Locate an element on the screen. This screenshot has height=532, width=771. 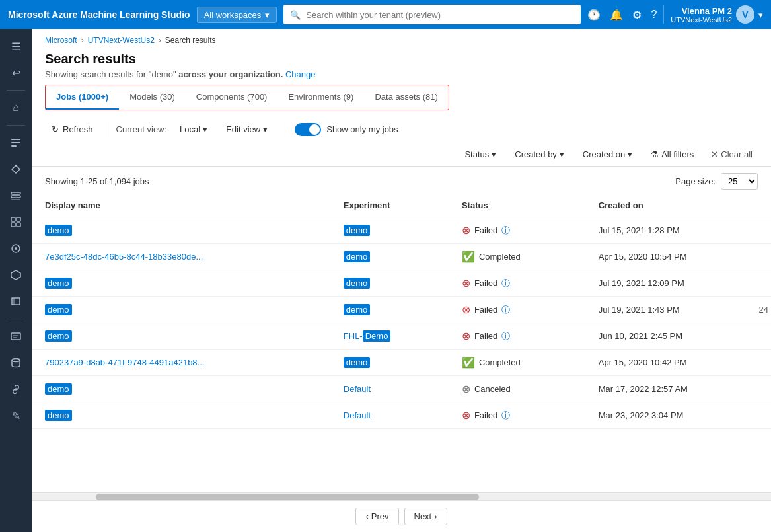
tab-environments: Environments (9) is located at coordinates (321, 98).